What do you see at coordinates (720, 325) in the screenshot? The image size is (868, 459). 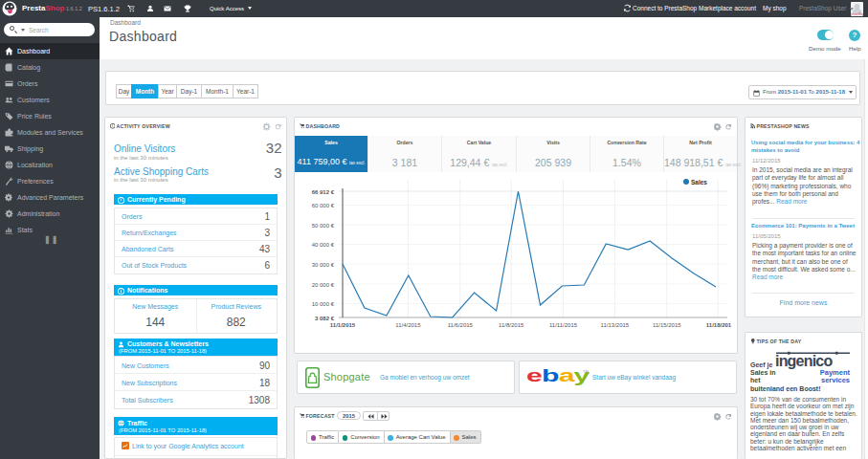 I see `svg-text: 11/18/201` at bounding box center [720, 325].